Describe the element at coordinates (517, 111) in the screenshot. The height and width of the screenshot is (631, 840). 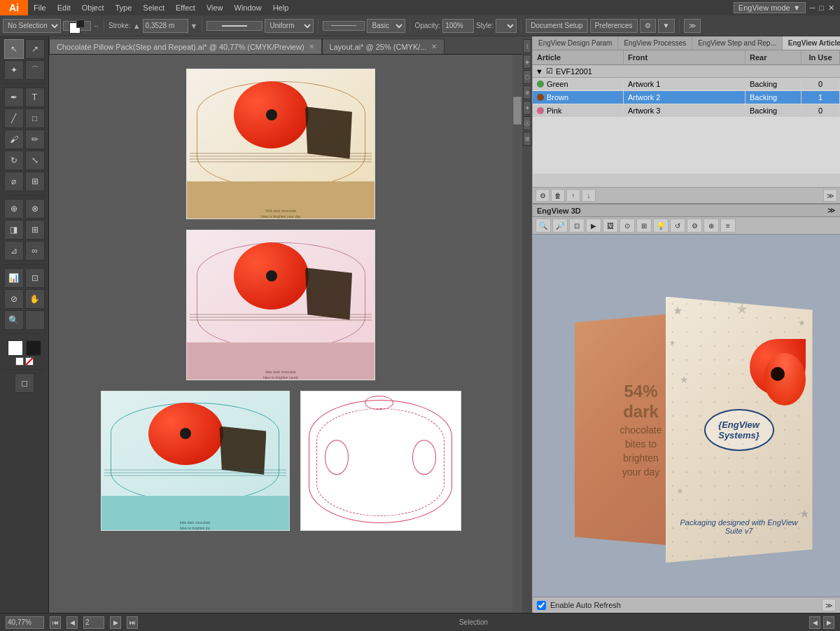
I see `canvas-scrollbar-thumb` at that location.